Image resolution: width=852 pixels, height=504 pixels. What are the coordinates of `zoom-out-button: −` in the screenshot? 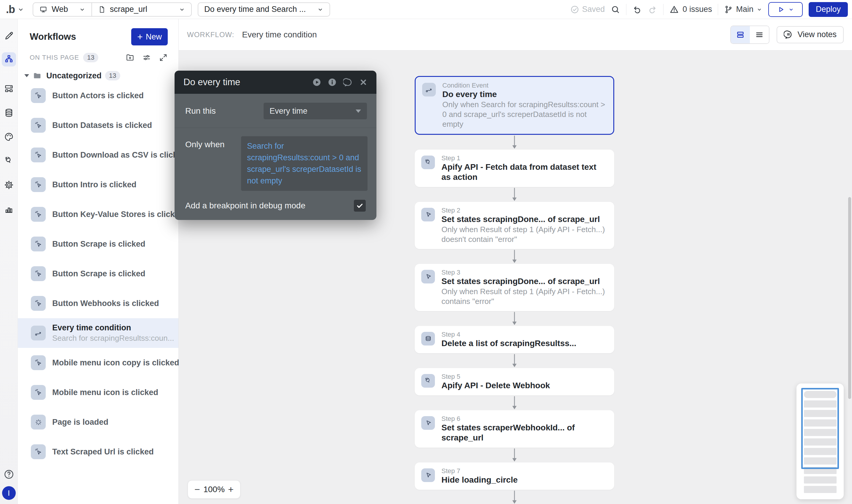 It's located at (197, 489).